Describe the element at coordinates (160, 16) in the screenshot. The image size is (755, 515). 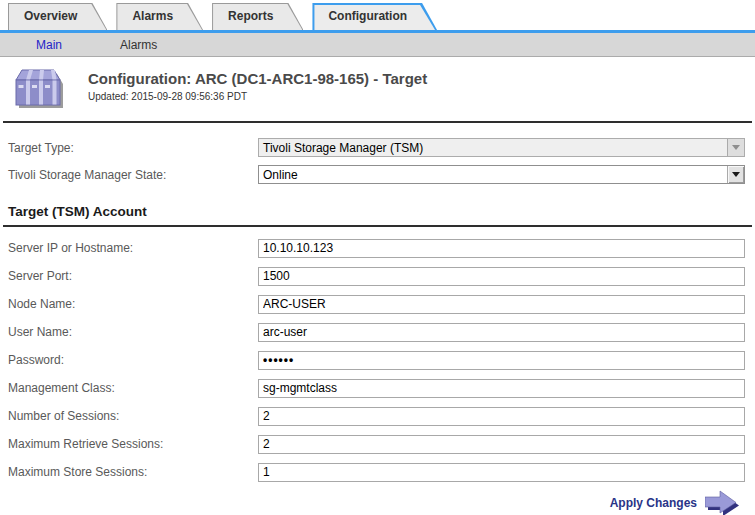
I see `tab-alarms: Alarms` at that location.